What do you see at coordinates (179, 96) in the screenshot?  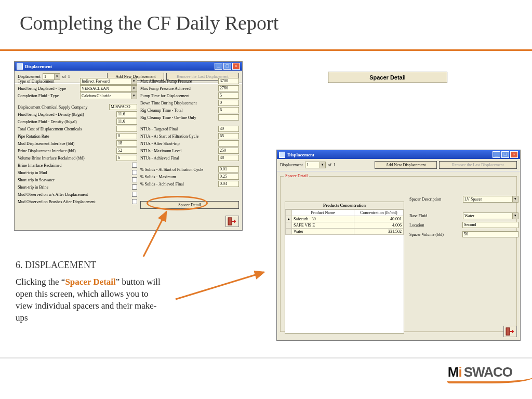 I see `pump-time-label: Pump Time for Displacement` at bounding box center [179, 96].